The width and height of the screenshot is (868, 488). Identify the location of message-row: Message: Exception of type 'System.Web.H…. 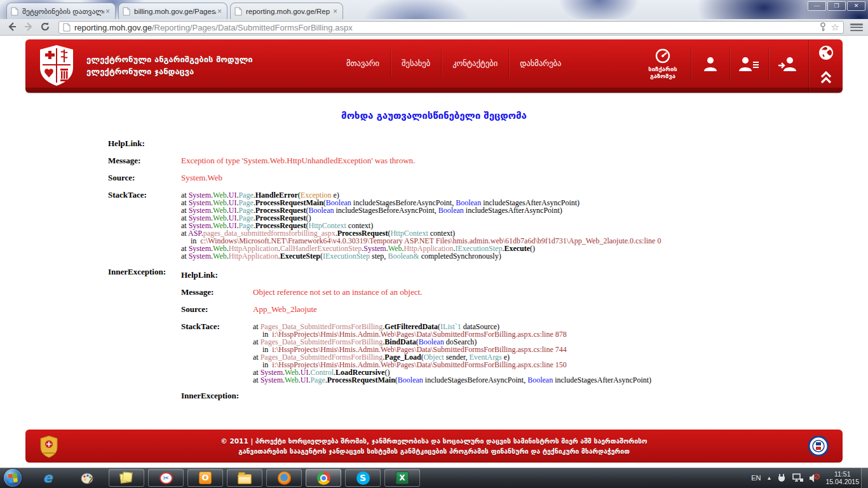
(488, 161).